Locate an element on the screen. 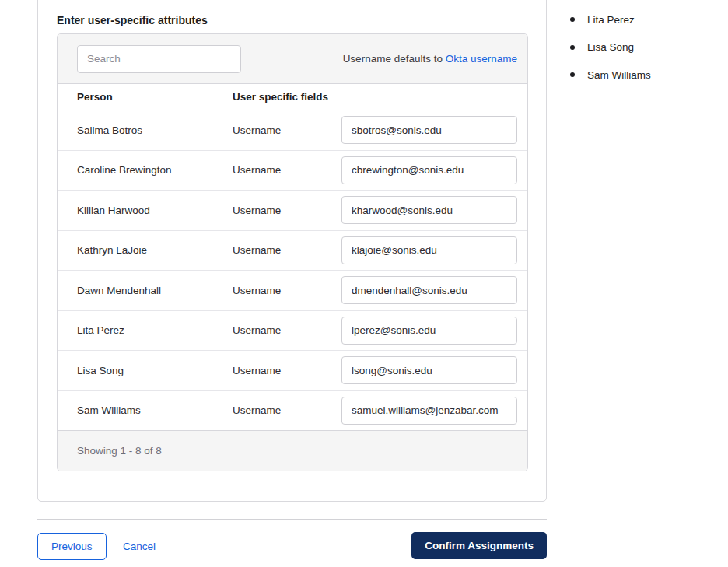 The height and width of the screenshot is (567, 728). person-name: Salima Botros is located at coordinates (145, 131).